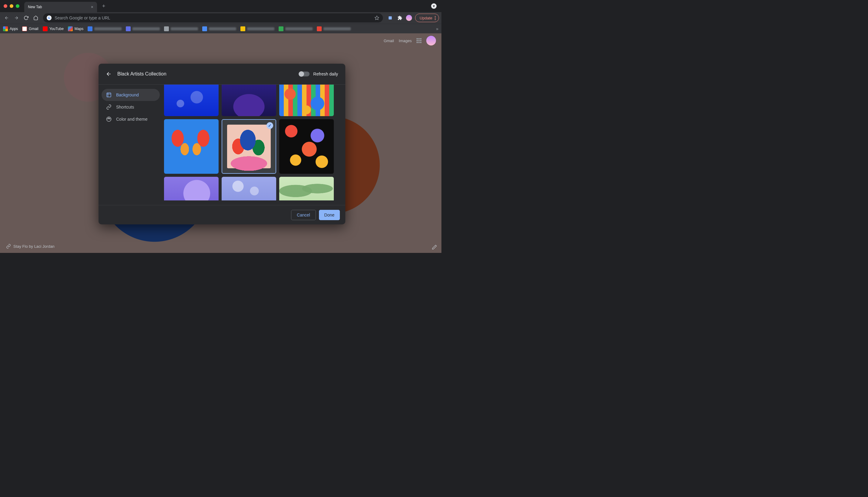 The height and width of the screenshot is (497, 868). Describe the element at coordinates (5, 6) in the screenshot. I see `window-close-button` at that location.